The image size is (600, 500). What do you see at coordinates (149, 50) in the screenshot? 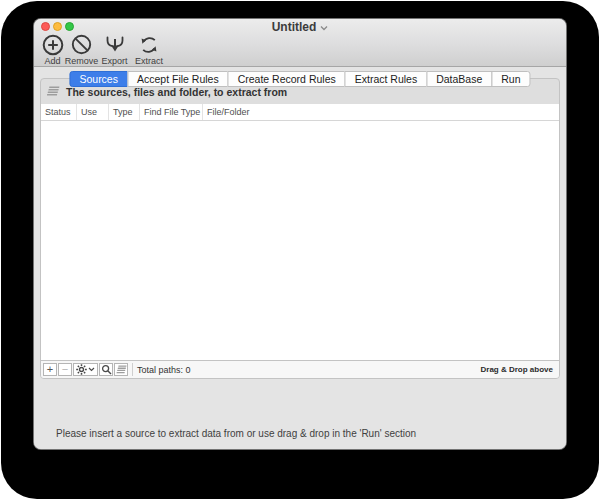
I see `extract-button: Extract` at bounding box center [149, 50].